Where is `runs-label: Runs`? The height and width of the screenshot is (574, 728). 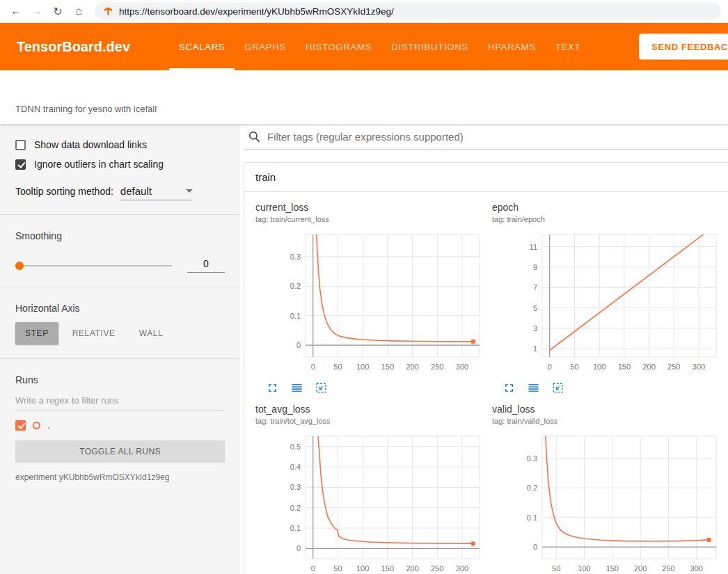 runs-label: Runs is located at coordinates (120, 380).